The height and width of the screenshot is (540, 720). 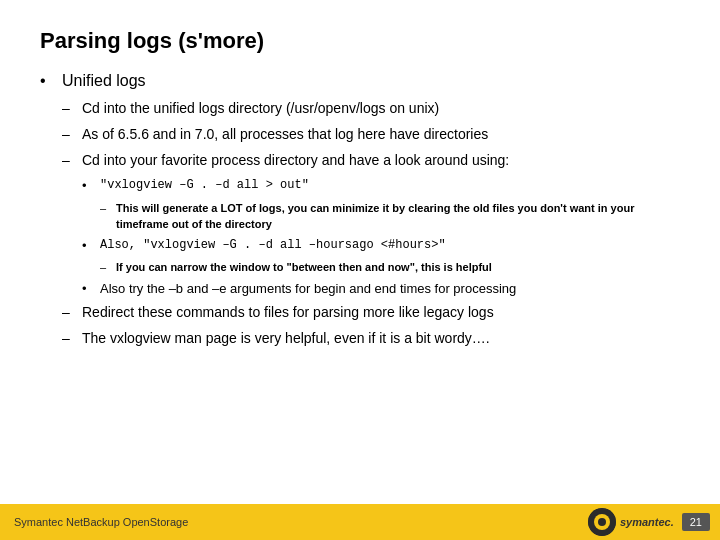 I want to click on vxlogview2-text: Also, "vxlogview –G . –d all –hoursago <…, so click(x=273, y=245).